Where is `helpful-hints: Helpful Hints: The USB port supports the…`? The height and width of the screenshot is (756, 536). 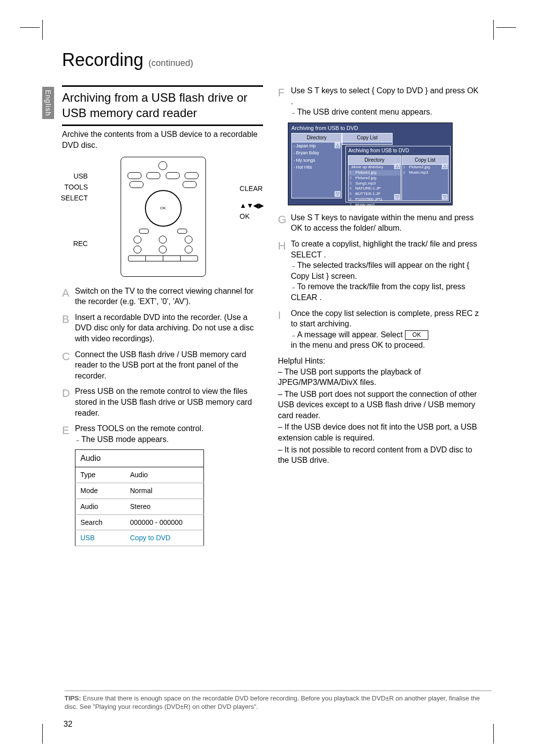
helpful-hints: Helpful Hints: The USB port supports the… is located at coordinates (378, 411).